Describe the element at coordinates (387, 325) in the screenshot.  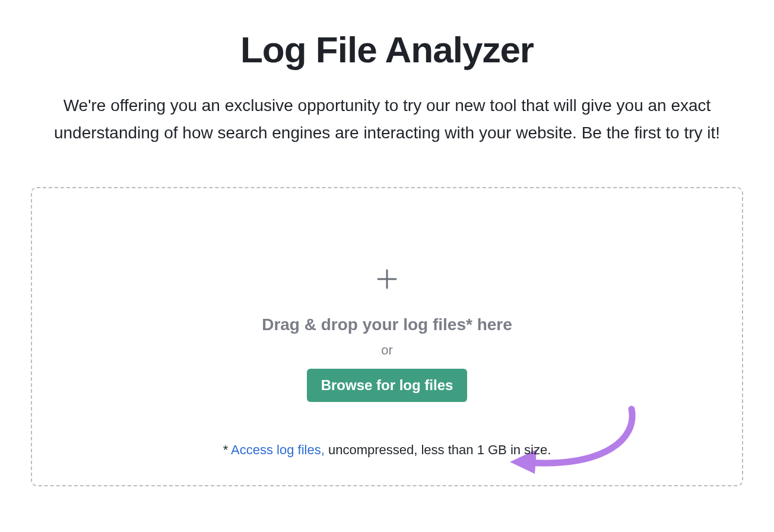
I see `drag-drop-label: Drag & drop your log files* here` at that location.